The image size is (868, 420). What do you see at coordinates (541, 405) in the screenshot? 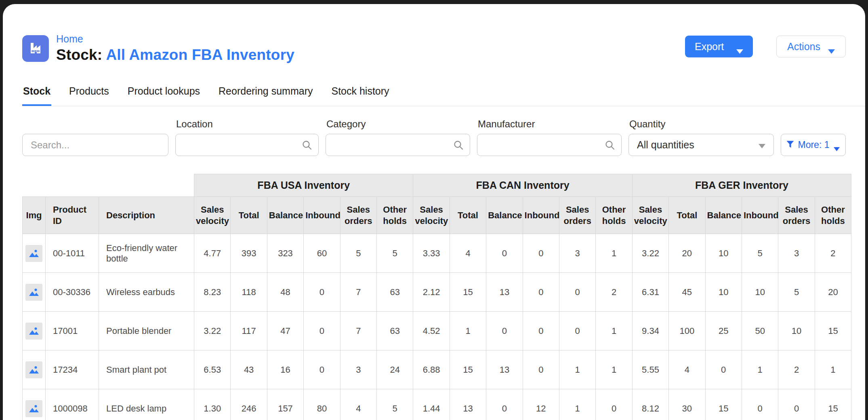
I see `can-value-cell: 12` at bounding box center [541, 405].